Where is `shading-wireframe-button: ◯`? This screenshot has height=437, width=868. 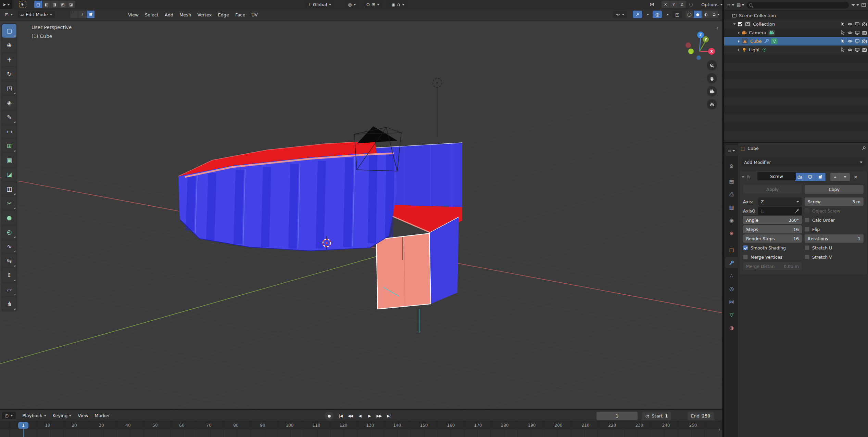 shading-wireframe-button: ◯ is located at coordinates (690, 14).